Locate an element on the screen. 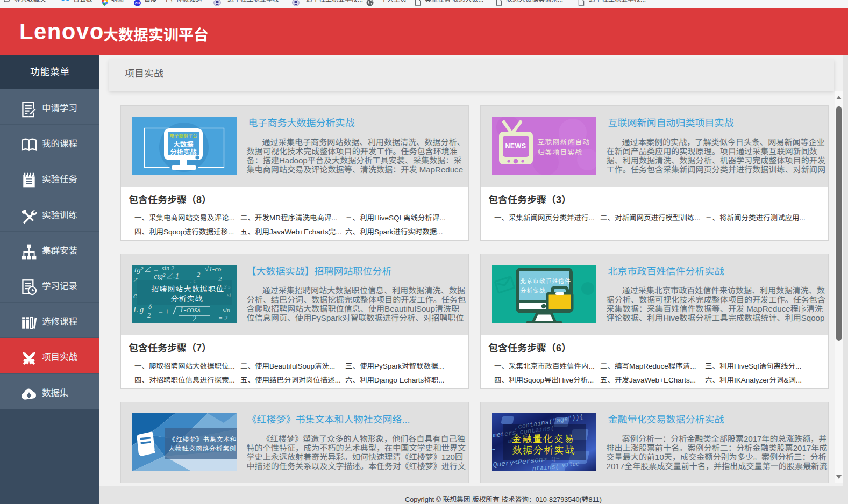 This screenshot has width=848, height=504. svg-text: 人物社交网络分析案例 is located at coordinates (202, 448).